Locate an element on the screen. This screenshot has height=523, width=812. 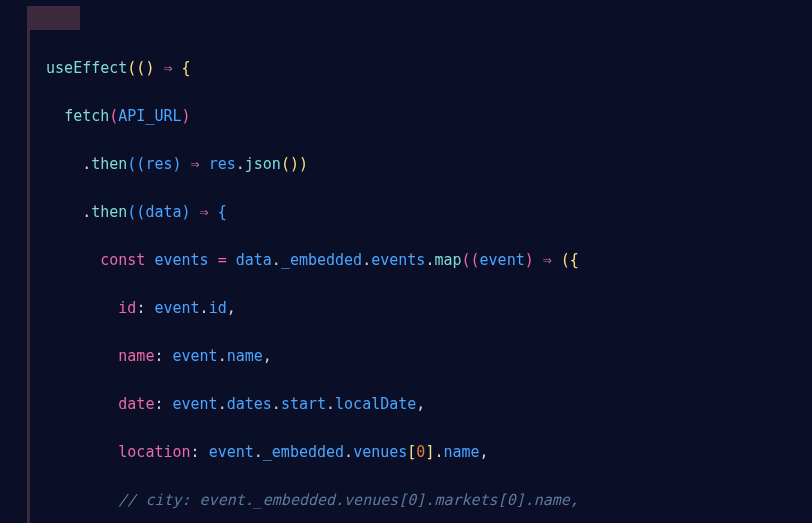
code-line: id: event.id, is located at coordinates (406, 308).